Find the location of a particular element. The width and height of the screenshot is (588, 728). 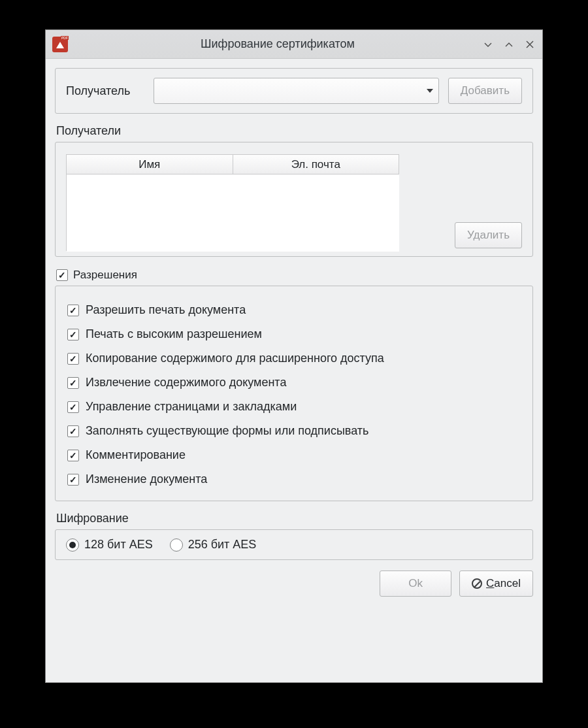

permission-label: Извлечение содержимого документа is located at coordinates (186, 383).